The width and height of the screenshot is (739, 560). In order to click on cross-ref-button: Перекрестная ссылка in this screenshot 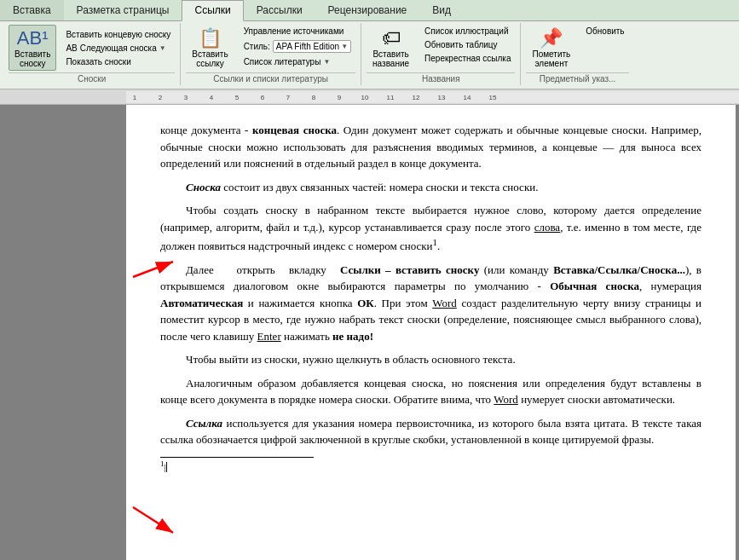, I will do `click(467, 58)`.